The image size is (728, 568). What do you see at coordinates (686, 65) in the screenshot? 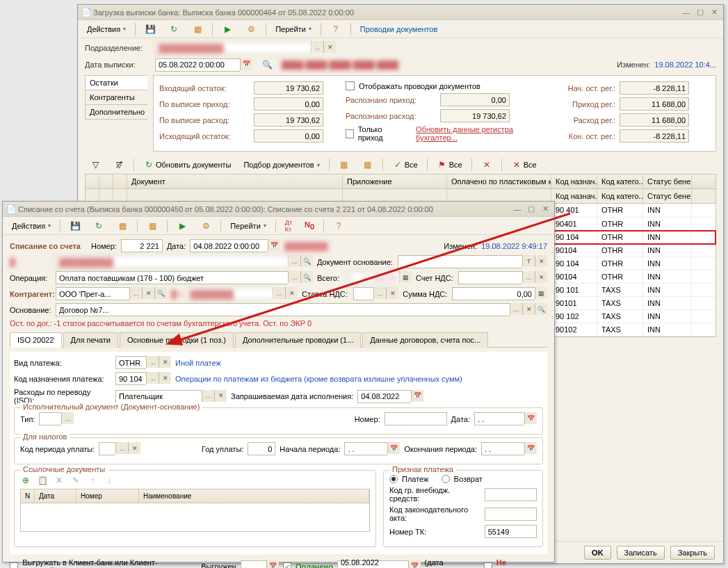
I see `changed-value: 19.08.2022 10:4...` at bounding box center [686, 65].